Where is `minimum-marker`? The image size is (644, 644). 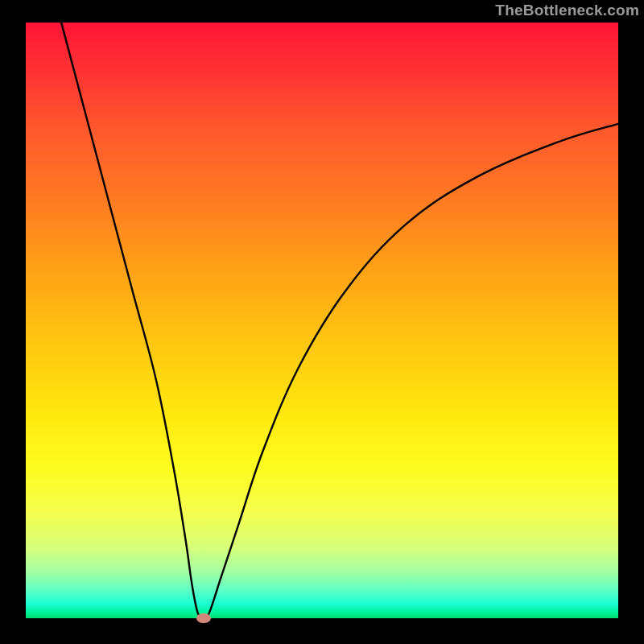
minimum-marker is located at coordinates (204, 618).